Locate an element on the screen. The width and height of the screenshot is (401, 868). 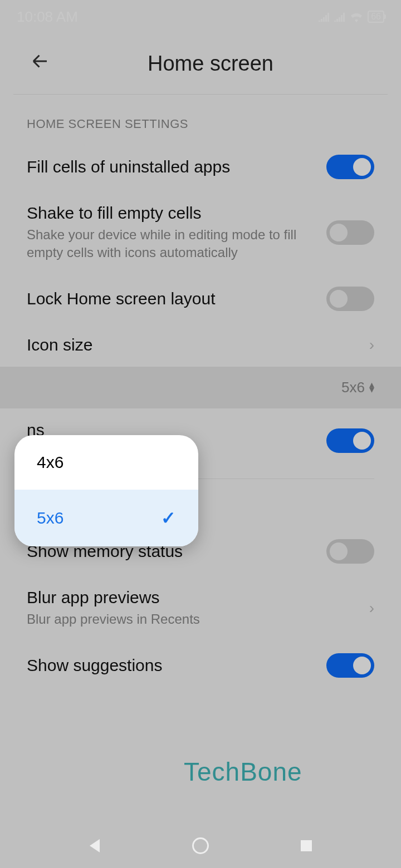
system-navbar is located at coordinates (200, 846).